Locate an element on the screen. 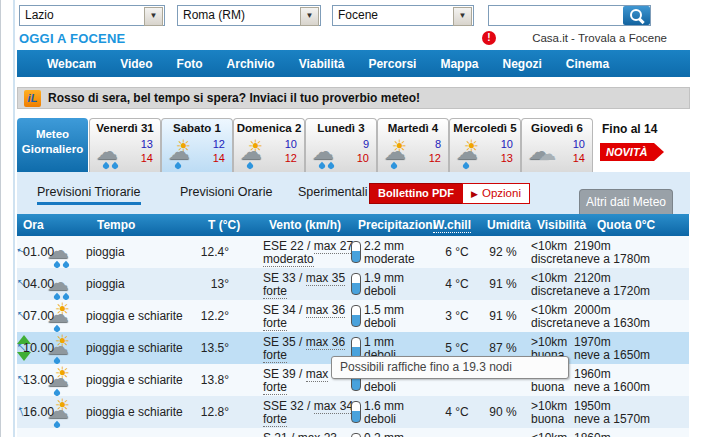 The height and width of the screenshot is (437, 710). tab-day-sabato-selected: Sabato 1 ☀☁ 12 14 is located at coordinates (197, 145).